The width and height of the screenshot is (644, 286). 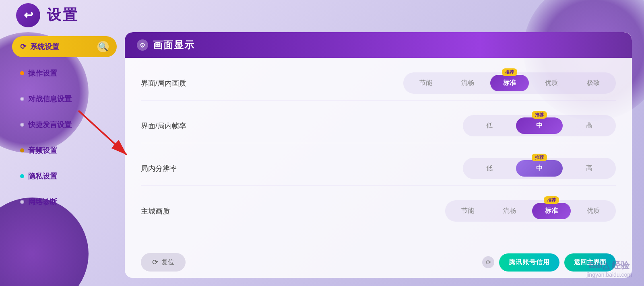 What do you see at coordinates (589, 168) in the screenshot?
I see `resolution-high-btn: 高` at bounding box center [589, 168].